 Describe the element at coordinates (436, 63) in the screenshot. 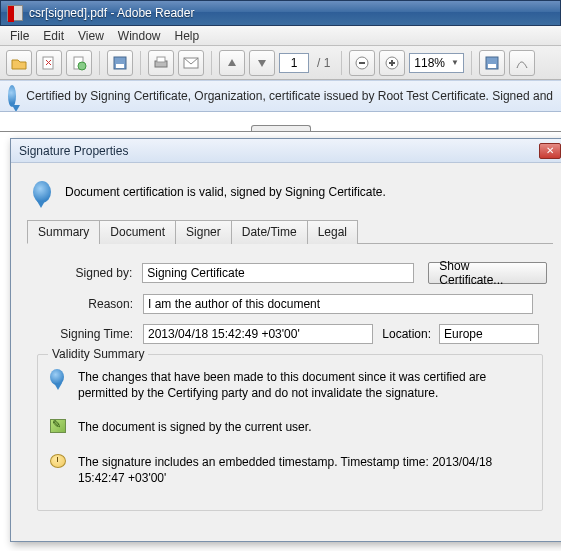

I see `zoom-combo: 118% ▼` at that location.